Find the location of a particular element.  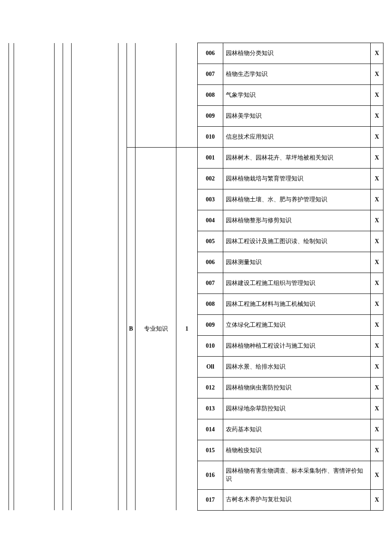

row-label: 立体绿化工程施工知识 is located at coordinates (297, 325).